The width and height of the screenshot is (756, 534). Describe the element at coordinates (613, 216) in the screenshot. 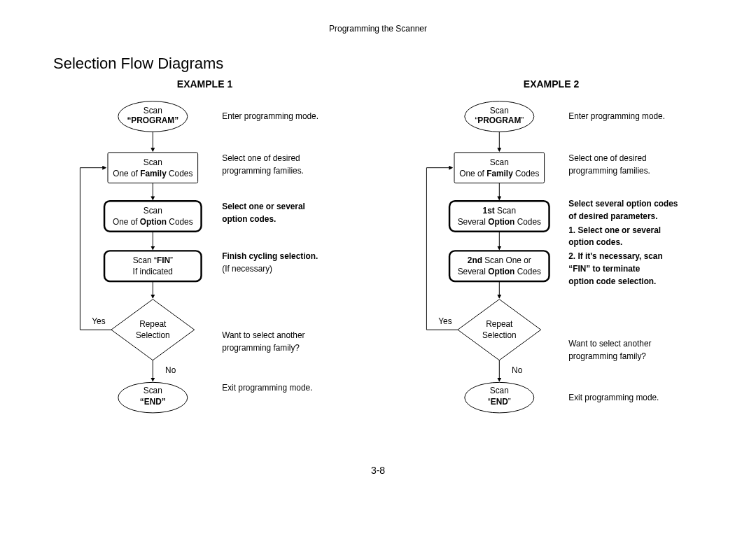

I see `note-3b: of desired parameters.` at that location.